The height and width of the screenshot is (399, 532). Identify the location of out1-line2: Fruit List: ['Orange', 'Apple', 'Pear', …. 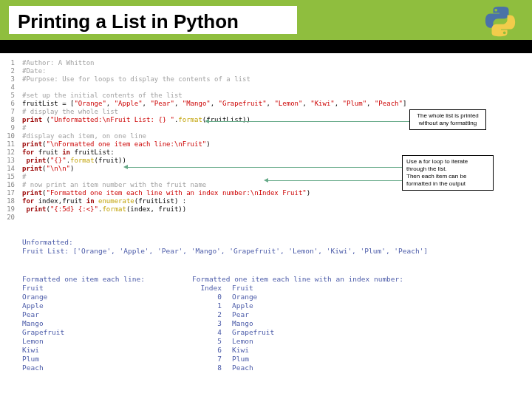
(225, 251).